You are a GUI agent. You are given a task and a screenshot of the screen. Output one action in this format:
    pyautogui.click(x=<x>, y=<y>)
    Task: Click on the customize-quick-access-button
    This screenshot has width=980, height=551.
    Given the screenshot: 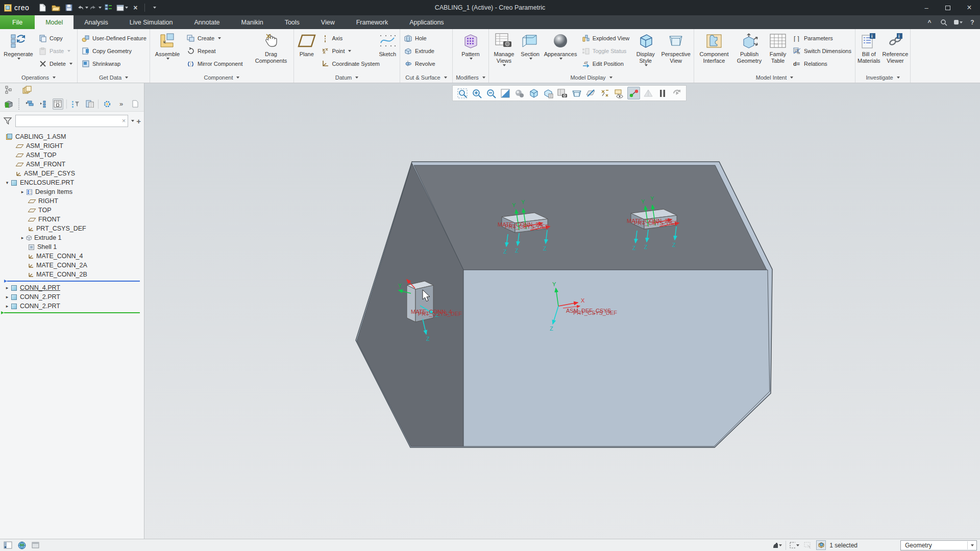 What is the action you would take?
    pyautogui.click(x=154, y=8)
    